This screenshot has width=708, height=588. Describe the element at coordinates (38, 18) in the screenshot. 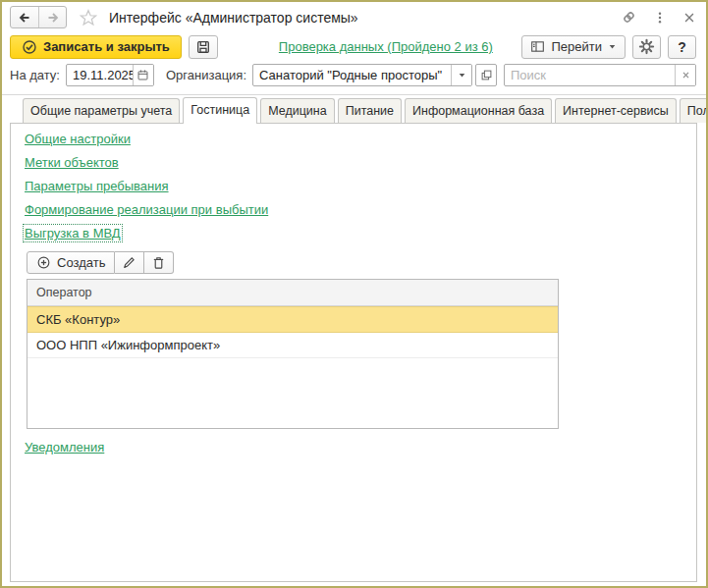

I see `history-nav-group` at that location.